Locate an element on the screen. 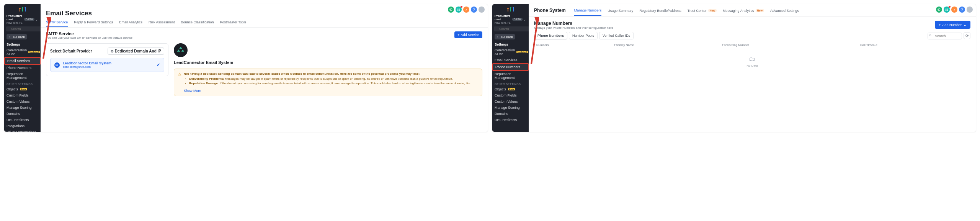 The width and height of the screenshot is (980, 221). default-provider-label: Select Default Provider is located at coordinates (71, 51).